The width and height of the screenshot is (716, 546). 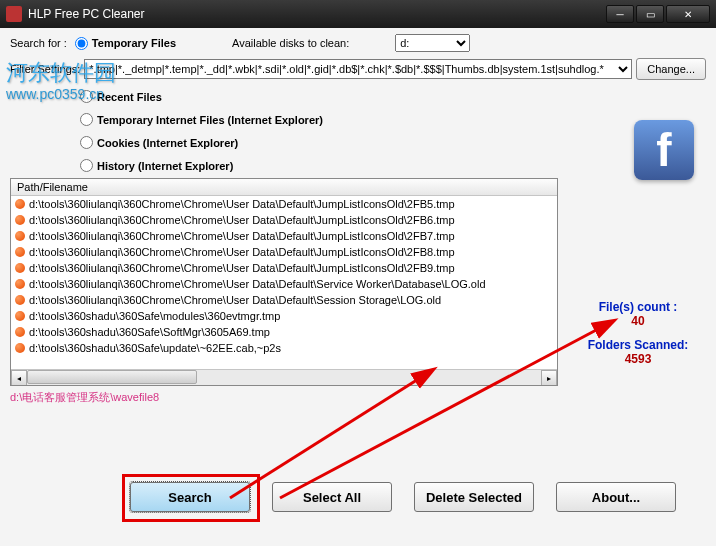 What do you see at coordinates (393, 142) in the screenshot?
I see `radio-cookies: Cookies (Internet Explorer)` at bounding box center [393, 142].